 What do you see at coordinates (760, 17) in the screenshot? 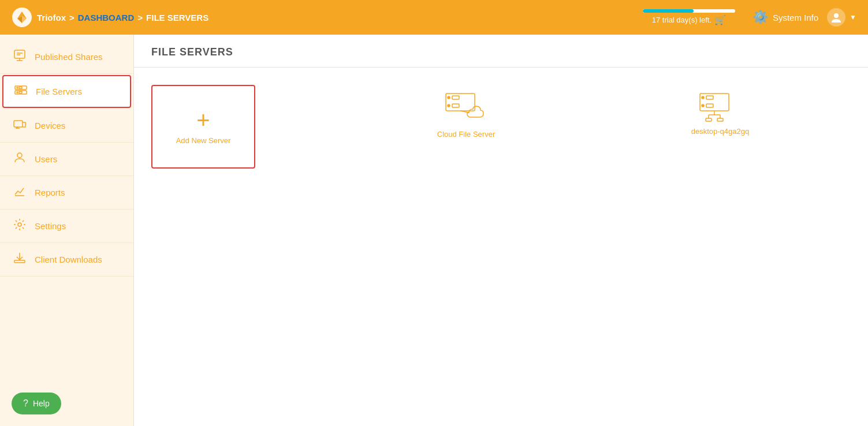
I see `gear-icon: ⚙️` at bounding box center [760, 17].